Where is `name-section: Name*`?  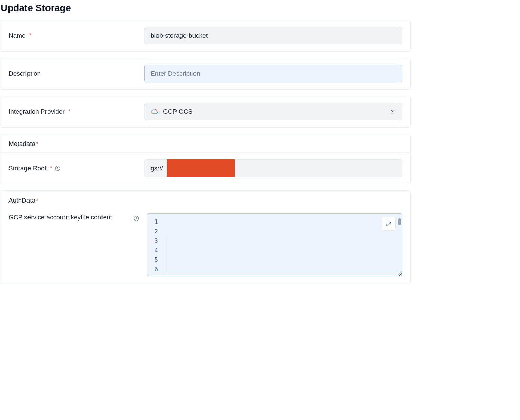 name-section: Name* is located at coordinates (205, 36).